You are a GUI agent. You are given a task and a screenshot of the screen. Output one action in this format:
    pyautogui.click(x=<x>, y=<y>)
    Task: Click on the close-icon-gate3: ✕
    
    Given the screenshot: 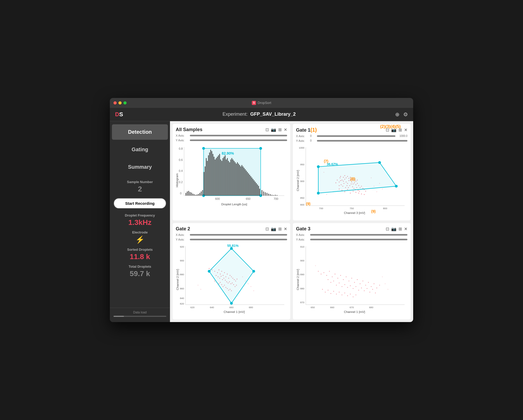 What is the action you would take?
    pyautogui.click(x=406, y=229)
    